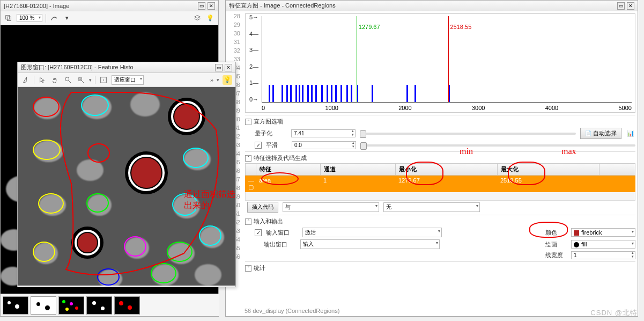 The width and height of the screenshot is (644, 321). I want to click on pointer-icon, so click(42, 80).